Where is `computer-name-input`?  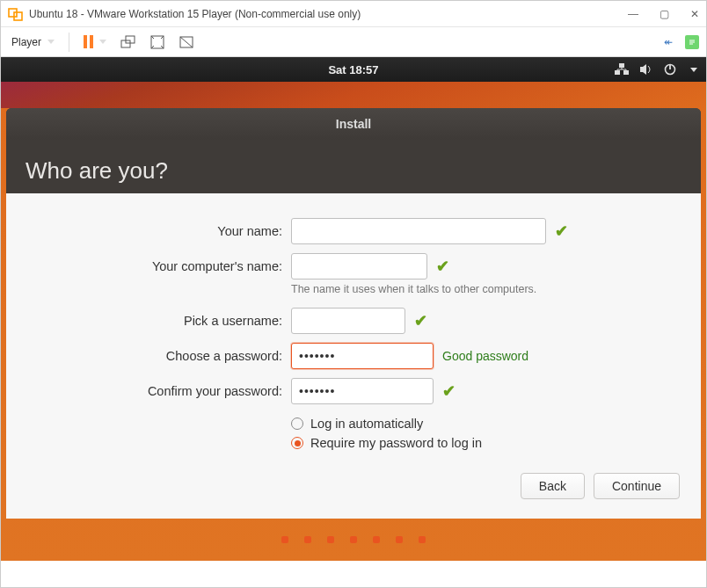 computer-name-input is located at coordinates (359, 266).